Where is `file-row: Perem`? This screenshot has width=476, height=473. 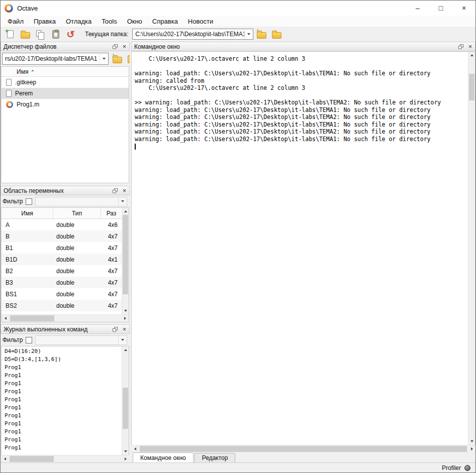
file-row: Perem is located at coordinates (65, 93).